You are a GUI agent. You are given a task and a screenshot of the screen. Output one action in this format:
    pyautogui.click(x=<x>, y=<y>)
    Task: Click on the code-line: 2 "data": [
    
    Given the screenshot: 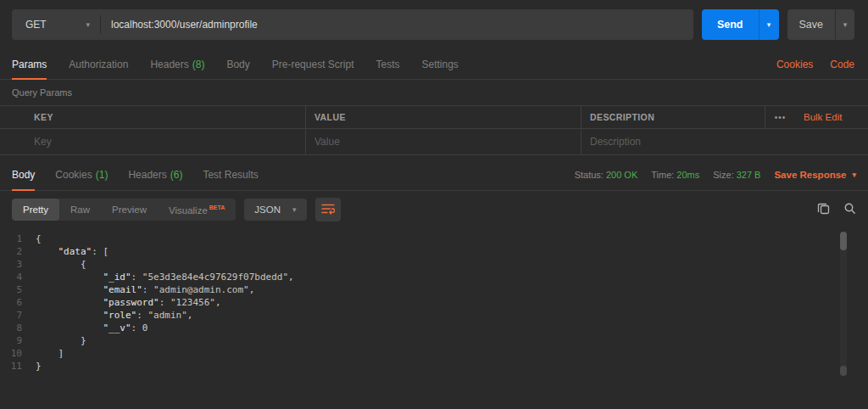 What is the action you would take?
    pyautogui.click(x=434, y=251)
    